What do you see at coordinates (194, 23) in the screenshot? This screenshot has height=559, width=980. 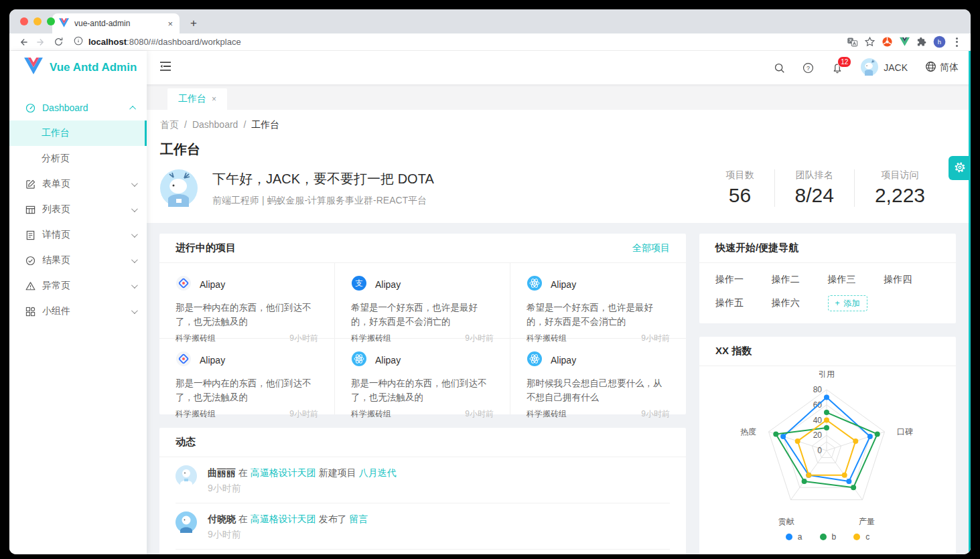 I see `new-tab-button: +` at bounding box center [194, 23].